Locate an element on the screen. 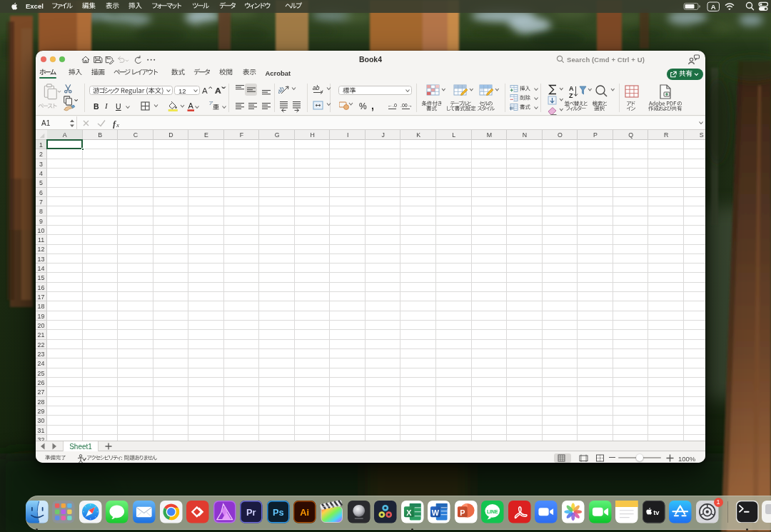 This screenshot has height=532, width=771. svg-text: ←.0 is located at coordinates (393, 106).